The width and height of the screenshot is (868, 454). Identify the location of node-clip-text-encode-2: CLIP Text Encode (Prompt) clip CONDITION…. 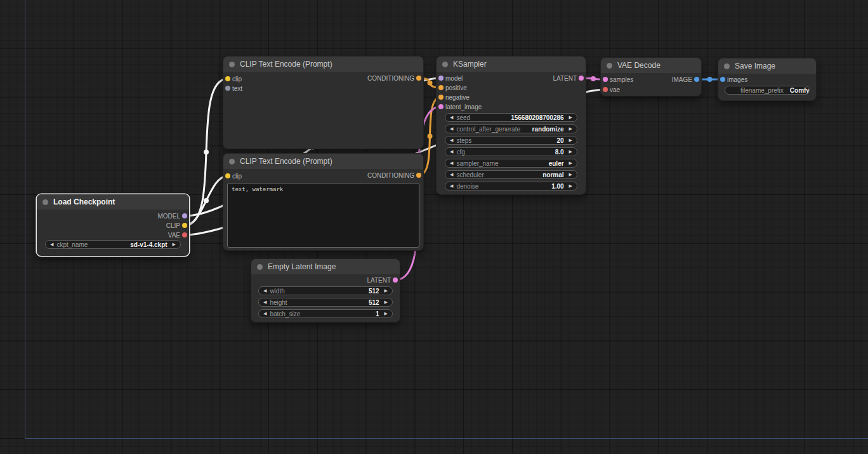
(324, 202).